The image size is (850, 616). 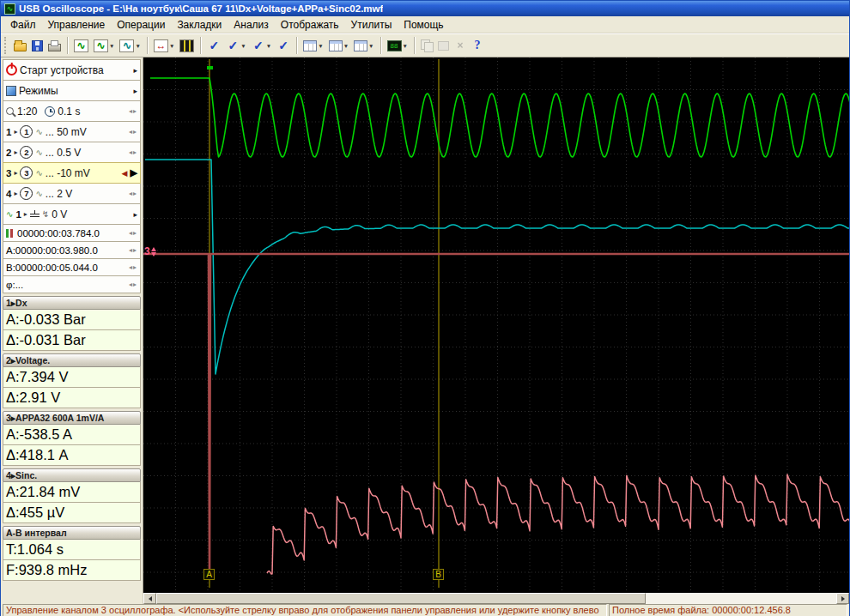 What do you see at coordinates (425, 9) in the screenshot?
I see `title-bar: ∿ USB Oscilloscope - E:\На ноутбук\Саша …` at bounding box center [425, 9].